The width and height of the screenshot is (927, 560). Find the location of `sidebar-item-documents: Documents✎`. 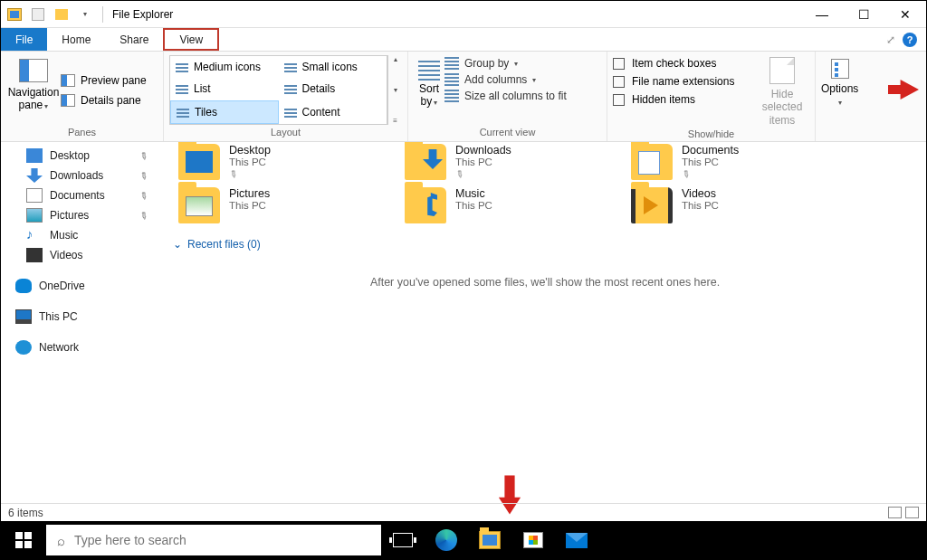

sidebar-item-documents: Documents✎ is located at coordinates (82, 195).